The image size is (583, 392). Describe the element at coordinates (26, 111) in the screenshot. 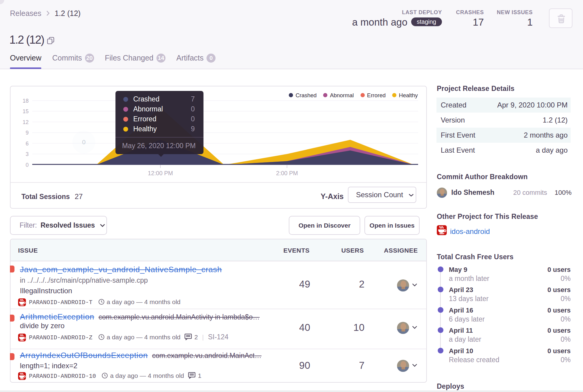

I see `svg-text: 15` at that location.